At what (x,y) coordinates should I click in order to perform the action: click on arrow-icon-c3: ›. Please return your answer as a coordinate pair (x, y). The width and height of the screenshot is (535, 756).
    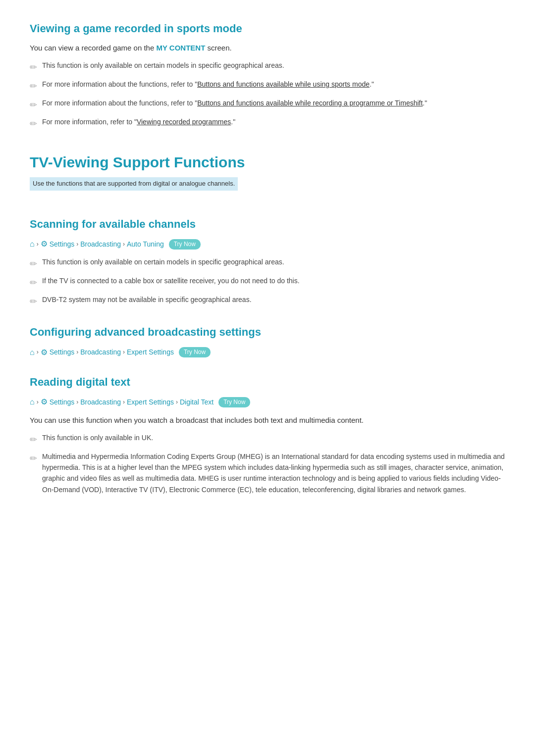
    Looking at the image, I should click on (124, 353).